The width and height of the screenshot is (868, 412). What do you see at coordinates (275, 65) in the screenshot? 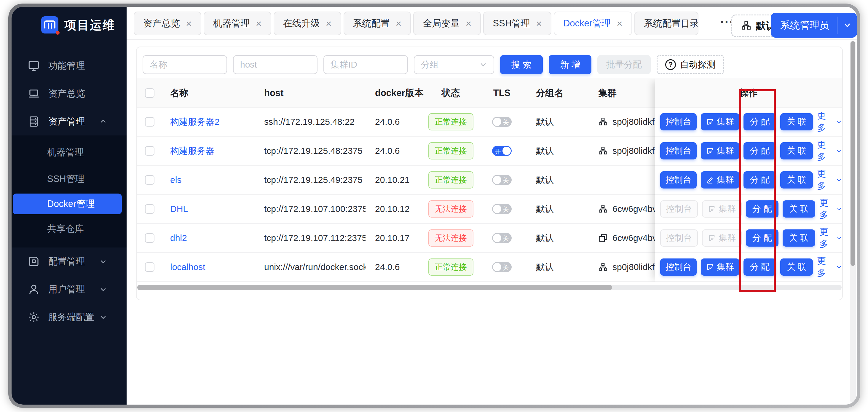
I see `host-filter-input` at bounding box center [275, 65].